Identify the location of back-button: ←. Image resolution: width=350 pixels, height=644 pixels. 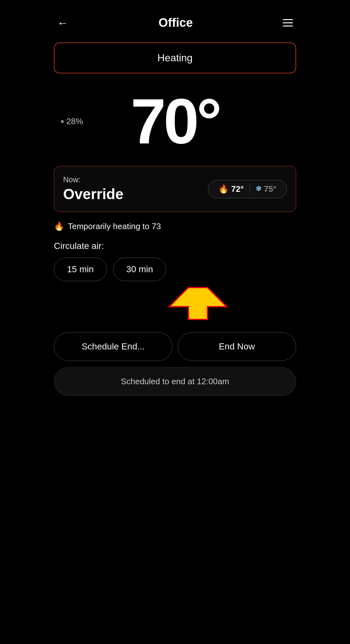
(63, 23).